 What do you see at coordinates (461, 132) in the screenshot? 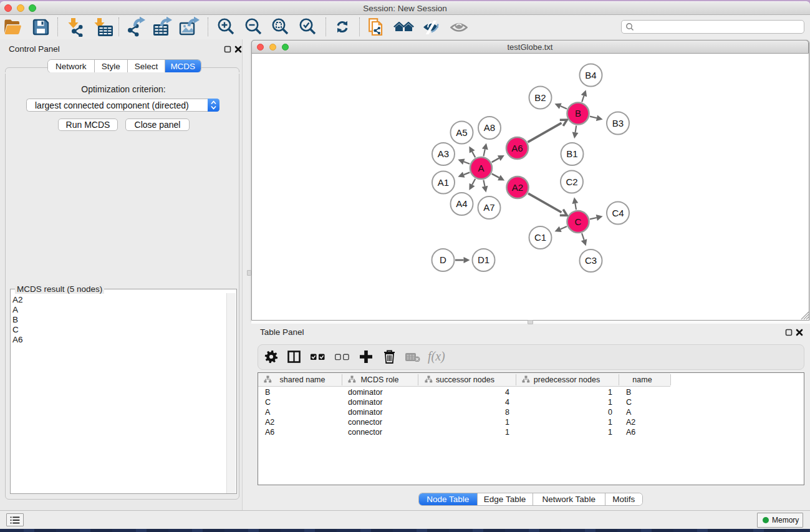
I see `svg-text: A5` at bounding box center [461, 132].